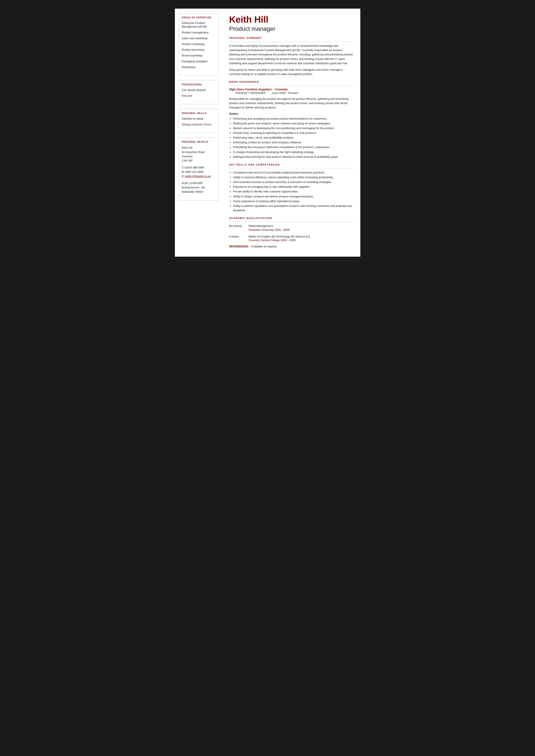 Image resolution: width=535 pixels, height=756 pixels. I want to click on areas-item: Enterprise Content Management (ECM), so click(199, 25).